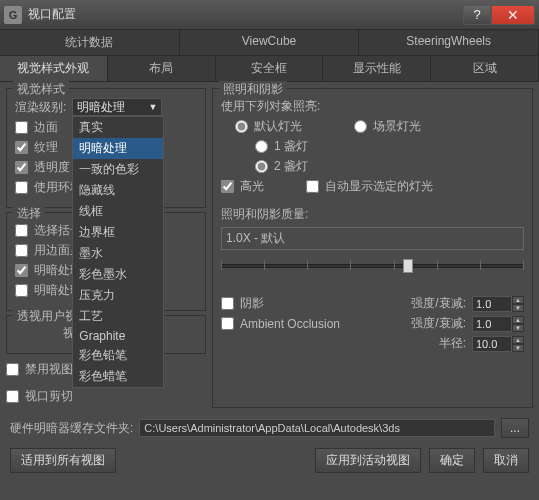 The width and height of the screenshot is (539, 500). Describe the element at coordinates (46, 128) in the screenshot. I see `edge-label: 边面` at that location.